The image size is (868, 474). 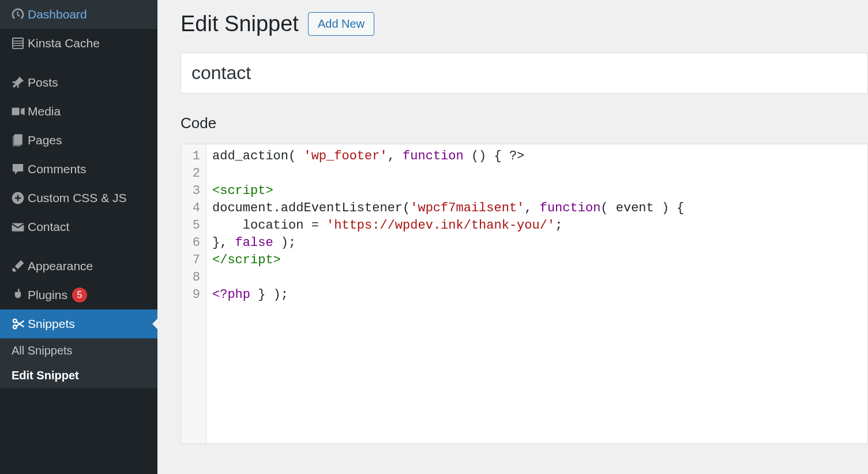 What do you see at coordinates (63, 43) in the screenshot?
I see `sidebar-item-label: Kinsta Cache` at bounding box center [63, 43].